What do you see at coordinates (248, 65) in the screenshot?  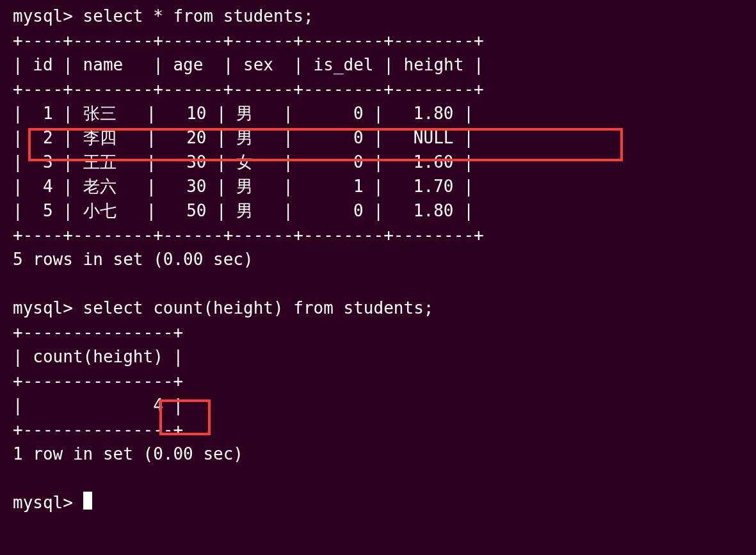 I see `table1-header: | id | name | age | sex | is_del | heigh…` at bounding box center [248, 65].